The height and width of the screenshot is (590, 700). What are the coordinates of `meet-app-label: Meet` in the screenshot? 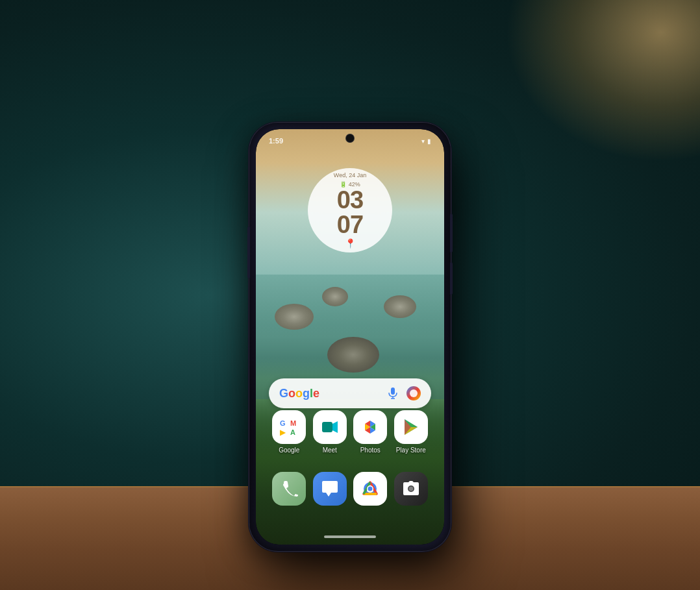 It's located at (330, 450).